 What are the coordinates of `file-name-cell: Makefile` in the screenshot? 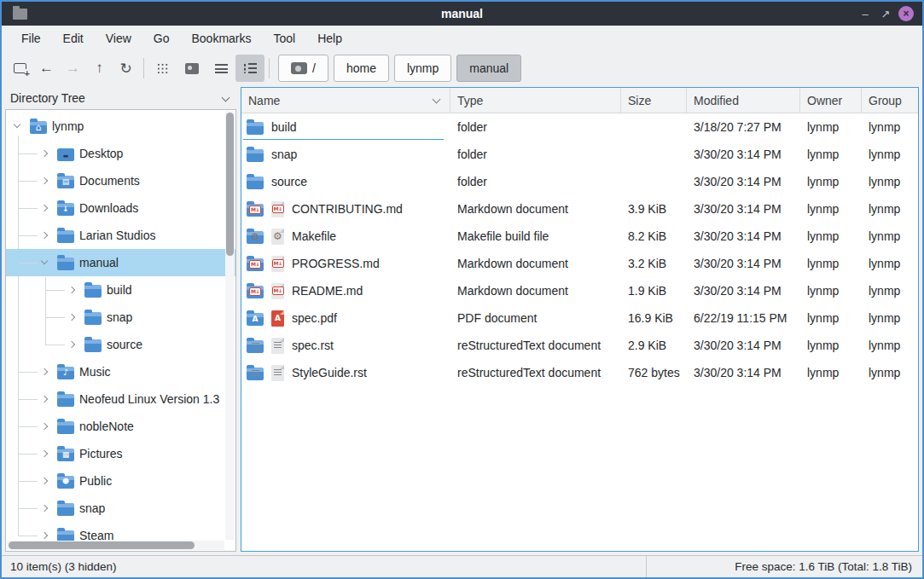 It's located at (346, 236).